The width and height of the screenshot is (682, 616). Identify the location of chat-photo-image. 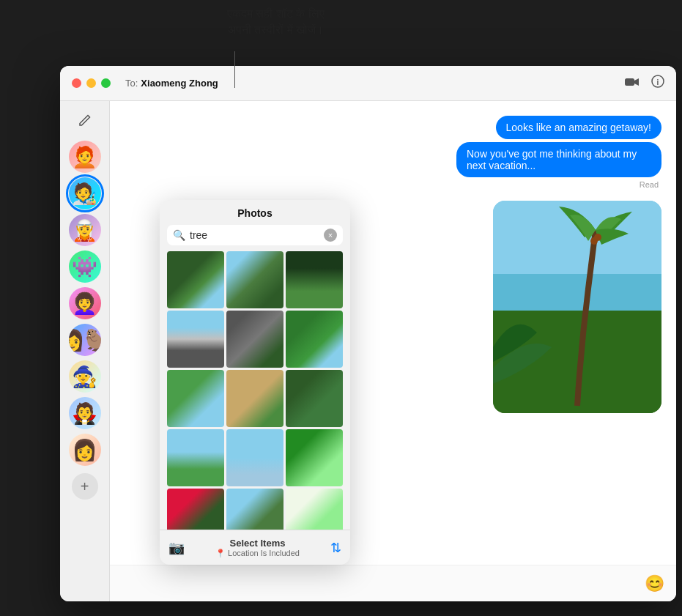
(577, 307).